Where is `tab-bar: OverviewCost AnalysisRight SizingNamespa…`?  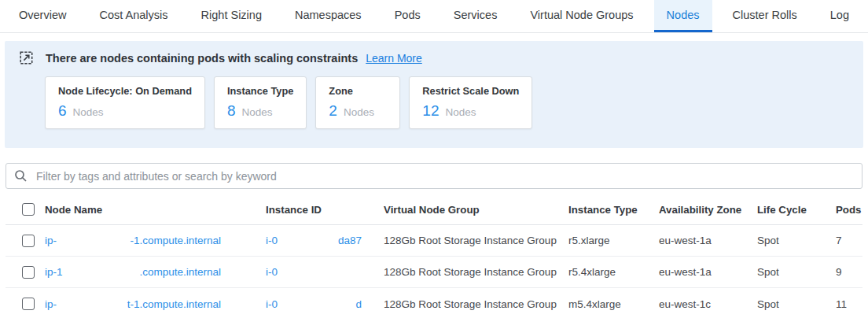 tab-bar: OverviewCost AnalysisRight SizingNamespa… is located at coordinates (434, 17).